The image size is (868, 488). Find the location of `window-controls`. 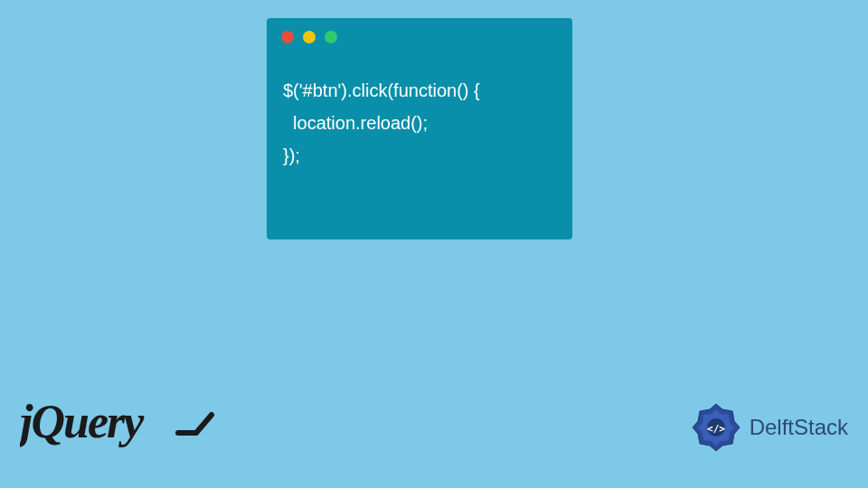

window-controls is located at coordinates (420, 37).